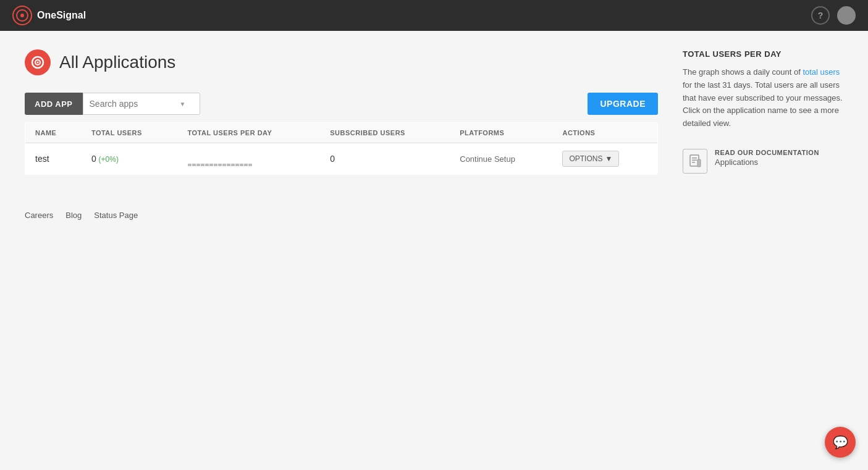 This screenshot has width=868, height=470. What do you see at coordinates (501, 133) in the screenshot?
I see `col-platforms: PLATFORMS` at bounding box center [501, 133].